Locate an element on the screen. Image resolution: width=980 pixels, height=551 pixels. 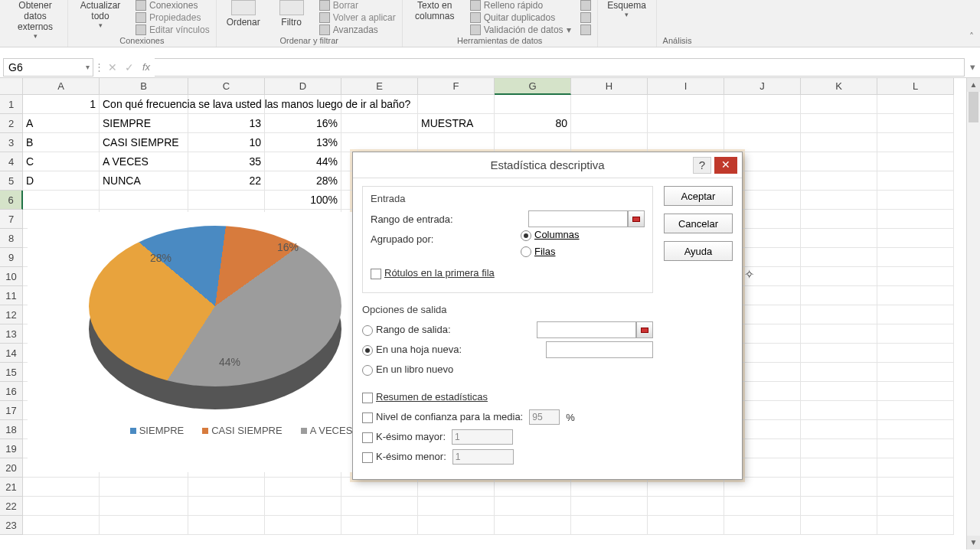
cell-H2 is located at coordinates (609, 124).